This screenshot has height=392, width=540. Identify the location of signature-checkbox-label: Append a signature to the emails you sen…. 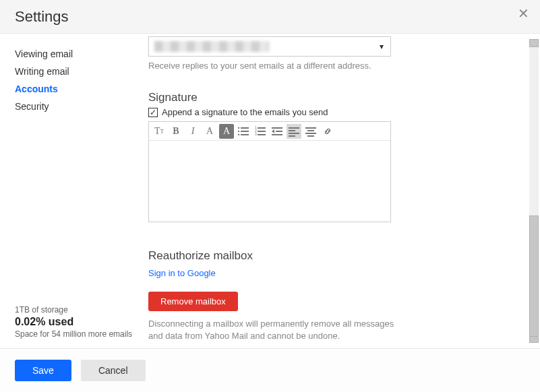
(245, 112).